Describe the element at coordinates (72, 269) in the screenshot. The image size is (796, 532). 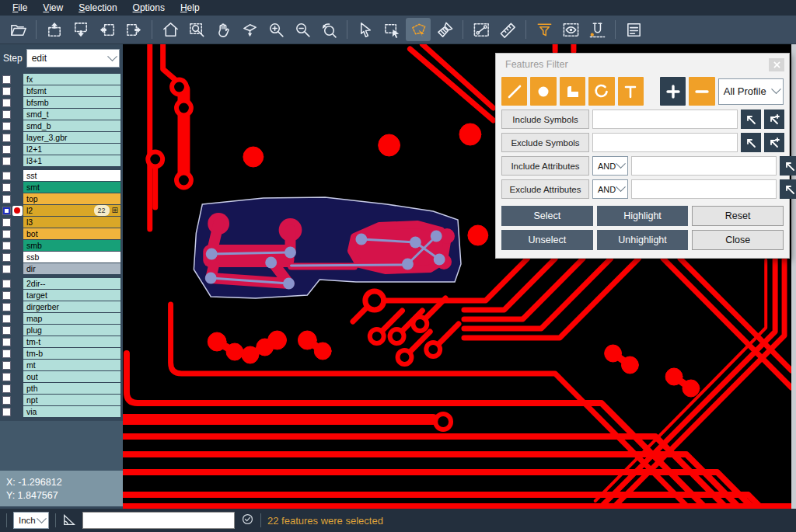
I see `layer-name: dir` at that location.